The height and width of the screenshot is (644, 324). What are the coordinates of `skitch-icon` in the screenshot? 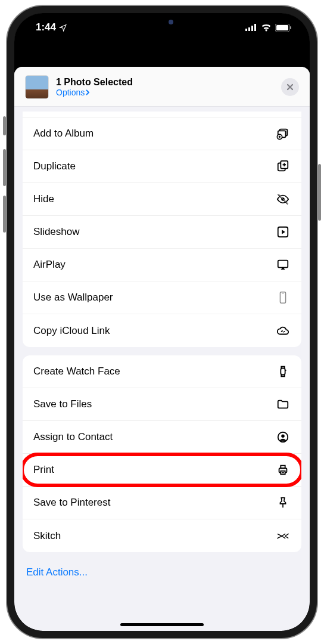 It's located at (283, 536).